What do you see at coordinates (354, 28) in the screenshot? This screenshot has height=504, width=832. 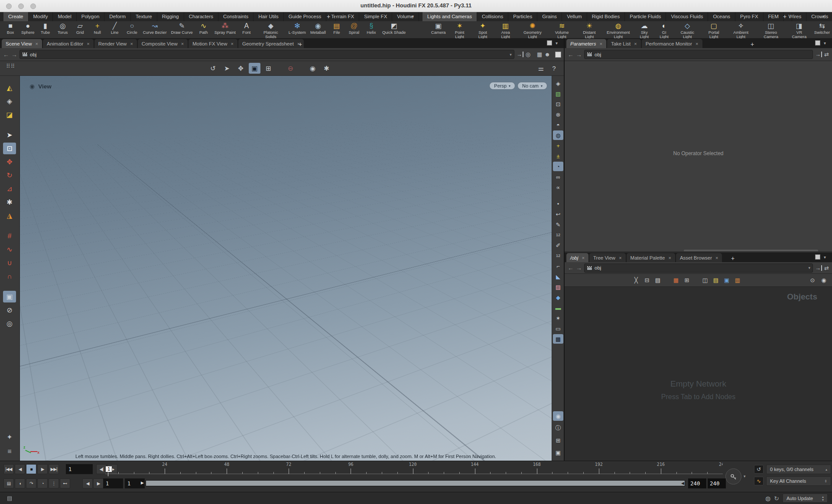 I see `shelf-tool-button: @Spiral` at bounding box center [354, 28].